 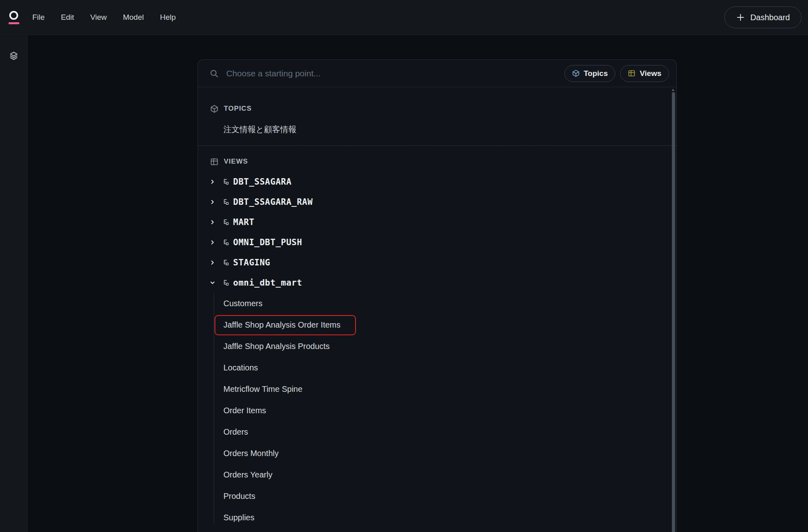 I want to click on view-item-label: Locations, so click(x=241, y=368).